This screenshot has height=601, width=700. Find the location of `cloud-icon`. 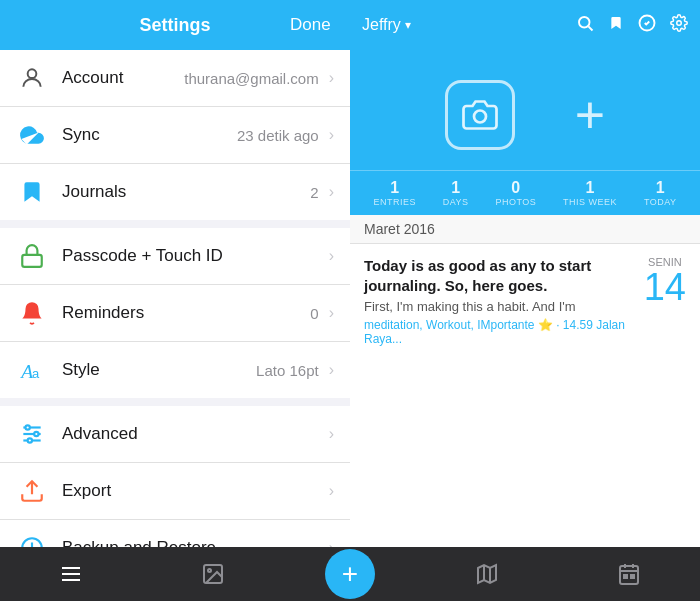

cloud-icon is located at coordinates (32, 135).